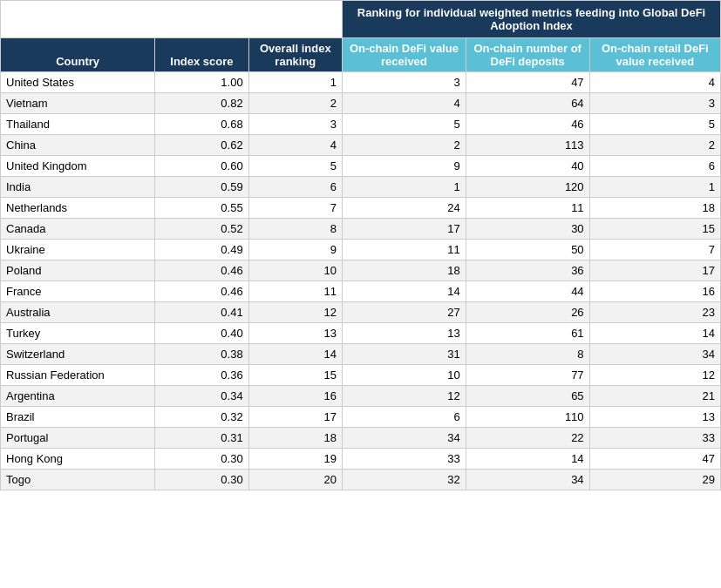 The image size is (721, 588). What do you see at coordinates (361, 19) in the screenshot?
I see `header-row-1: Ranking for individual weighted metrics …` at bounding box center [361, 19].